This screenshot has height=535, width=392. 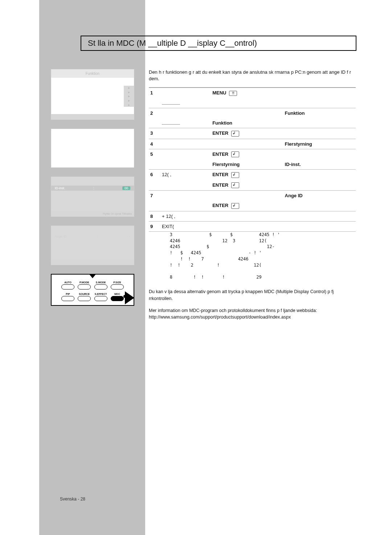 I want to click on footnote-url: http://www.samsung.com/support/productsu…, so click(x=252, y=317).